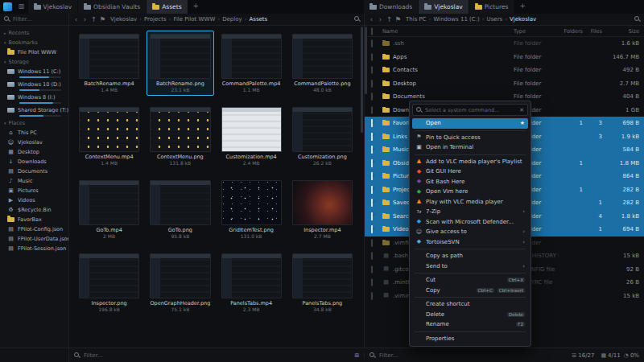  I want to click on sidebar-item-windows-11-c: Windows 11 (C:), so click(34, 72).